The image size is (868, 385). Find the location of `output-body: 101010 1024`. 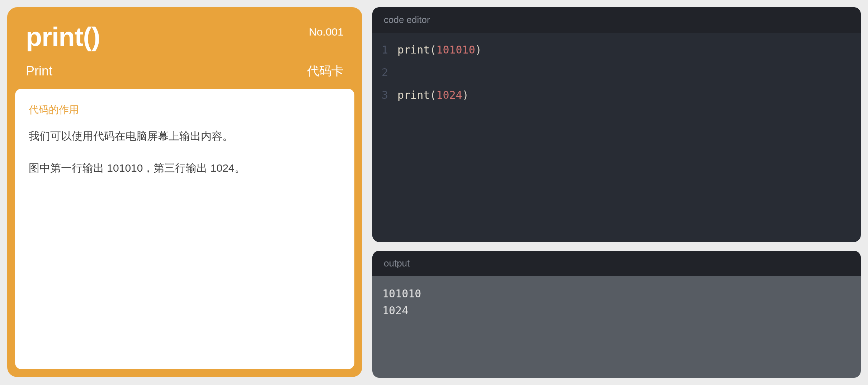

output-body: 101010 1024 is located at coordinates (617, 302).